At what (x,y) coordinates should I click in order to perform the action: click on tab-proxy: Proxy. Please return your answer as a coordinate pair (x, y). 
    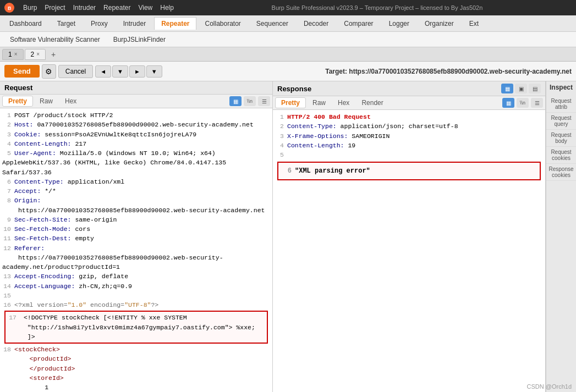
    Looking at the image, I should click on (99, 23).